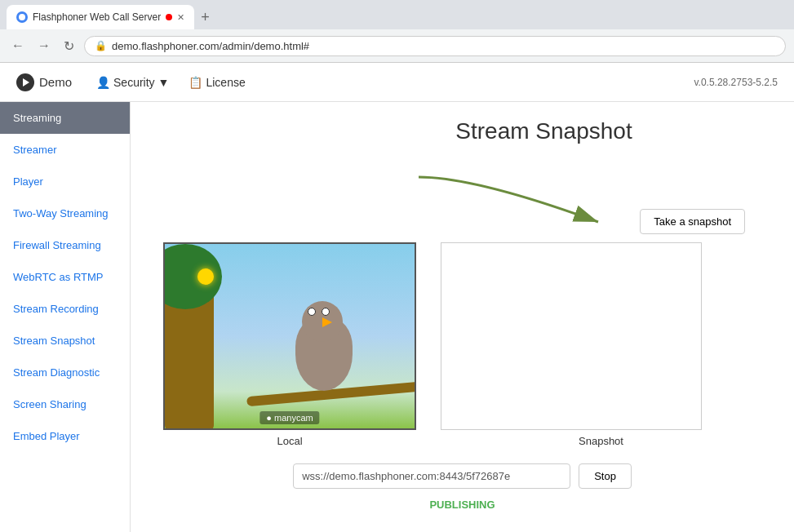  I want to click on license-icon: 📋, so click(196, 82).